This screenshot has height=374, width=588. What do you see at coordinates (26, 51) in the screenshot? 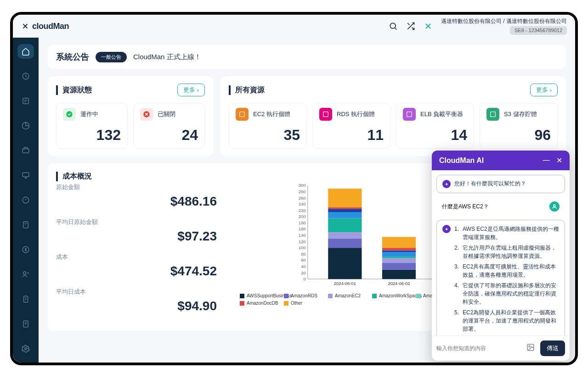
I see `sidebar-home` at bounding box center [26, 51].